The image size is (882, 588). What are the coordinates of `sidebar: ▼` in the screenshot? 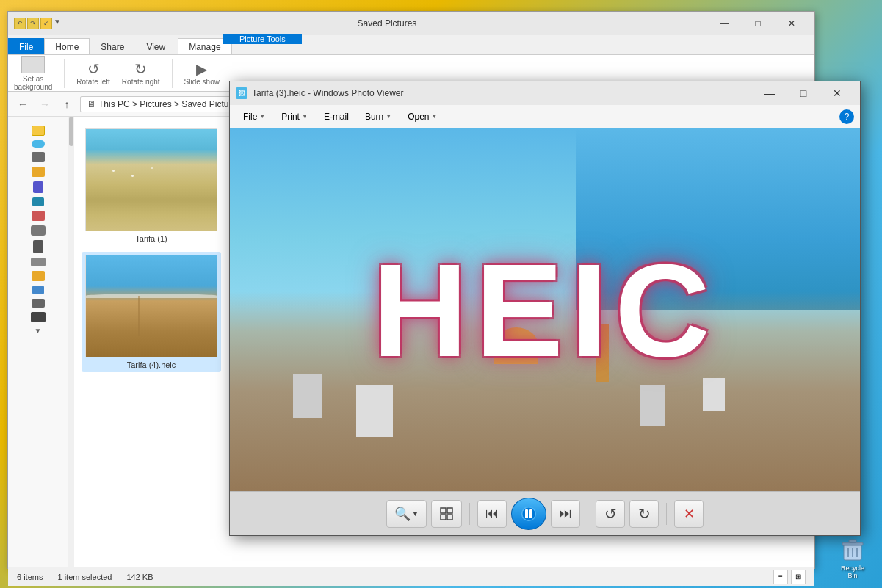 It's located at (38, 342).